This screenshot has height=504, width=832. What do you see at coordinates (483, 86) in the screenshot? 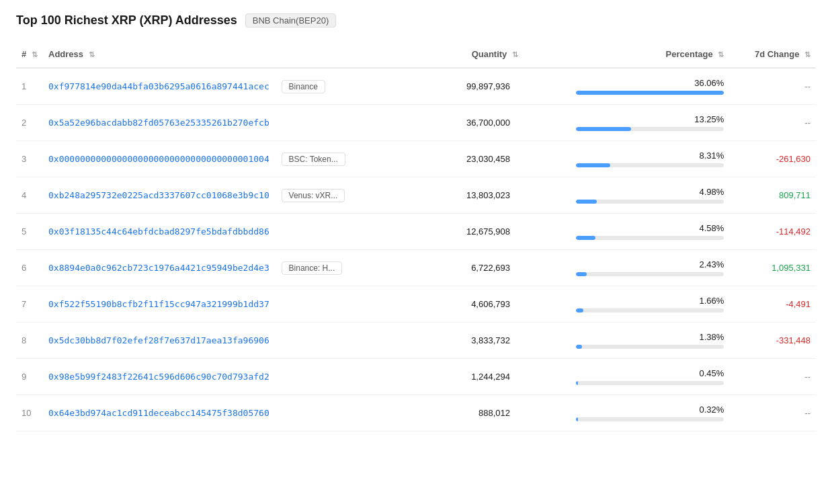
I see `cell-quantity: 99,897,936` at bounding box center [483, 86].